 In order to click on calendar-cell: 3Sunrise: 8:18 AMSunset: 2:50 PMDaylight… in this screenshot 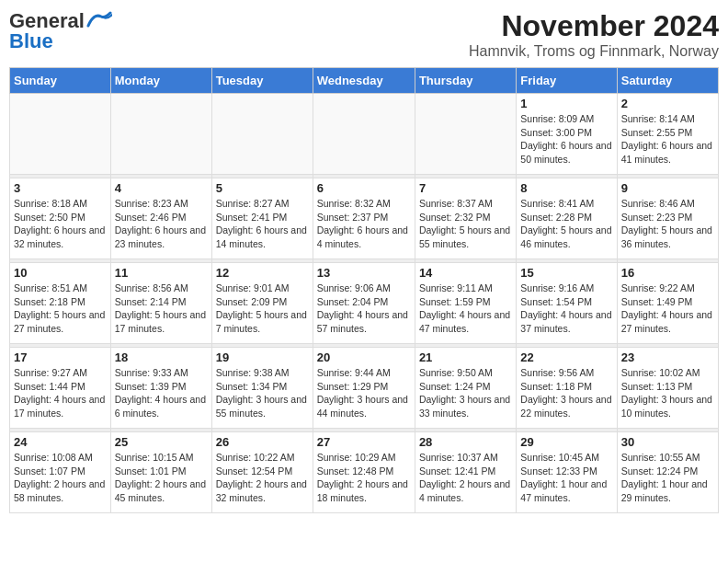, I will do `click(61, 219)`.